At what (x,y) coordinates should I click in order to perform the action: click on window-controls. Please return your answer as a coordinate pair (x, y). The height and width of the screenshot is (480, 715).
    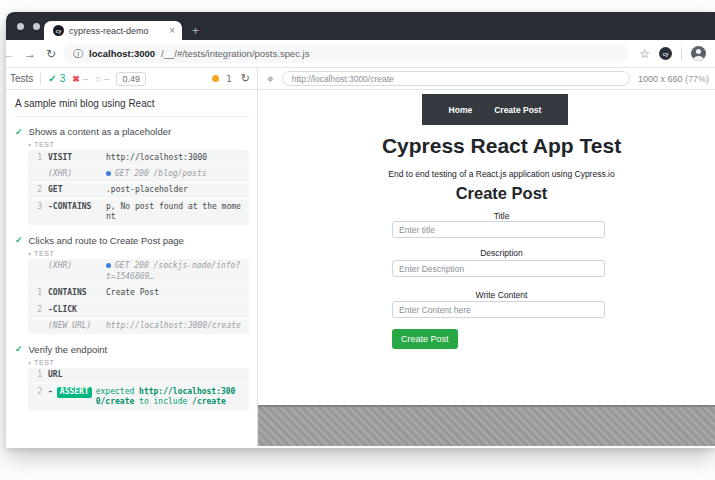
    Looking at the image, I should click on (28, 26).